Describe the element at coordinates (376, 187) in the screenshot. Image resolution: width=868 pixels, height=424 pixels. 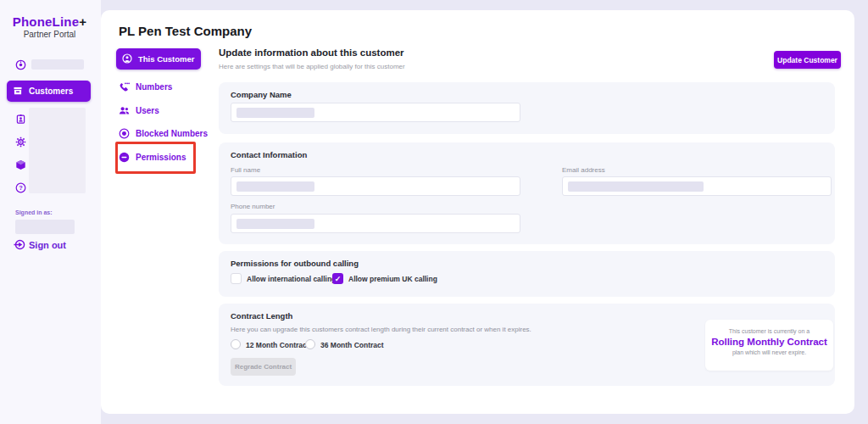
I see `full-name-input` at that location.